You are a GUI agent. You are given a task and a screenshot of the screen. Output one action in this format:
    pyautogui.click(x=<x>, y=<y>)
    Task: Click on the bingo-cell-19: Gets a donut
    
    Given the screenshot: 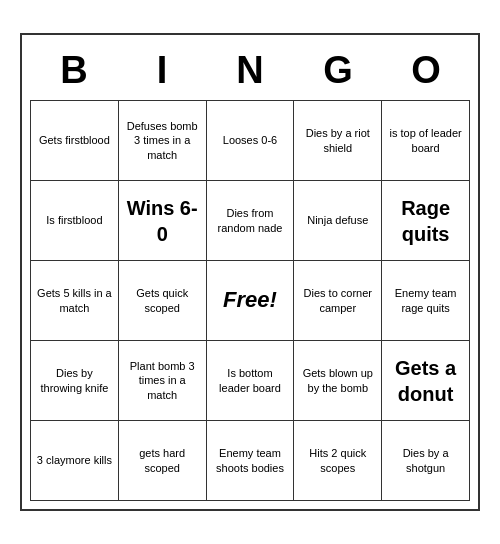 What is the action you would take?
    pyautogui.click(x=426, y=381)
    